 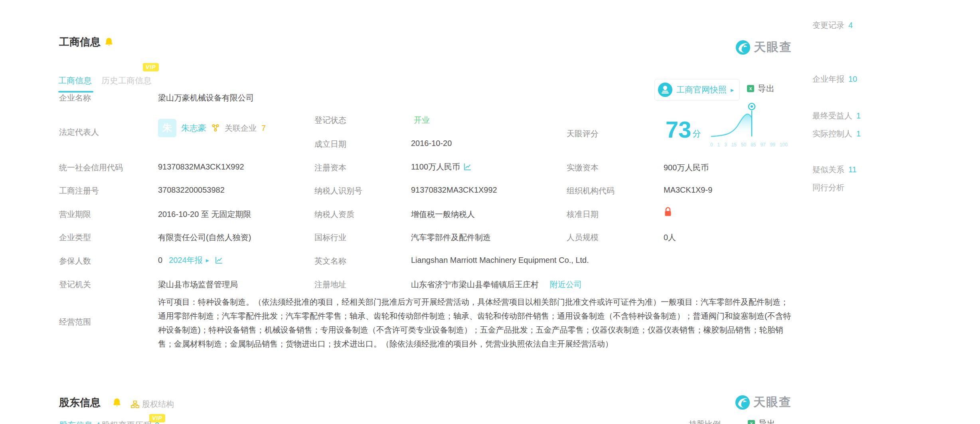 What do you see at coordinates (330, 238) in the screenshot?
I see `field-label-industry: 国标行业` at bounding box center [330, 238].